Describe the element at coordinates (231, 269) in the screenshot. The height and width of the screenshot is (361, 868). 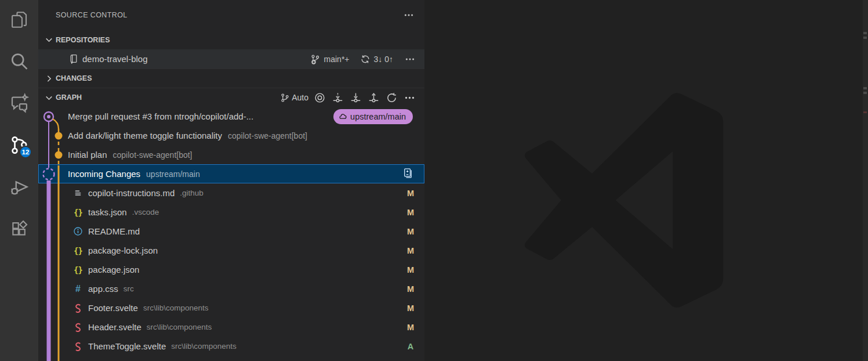
I see `file-row: {} package.json M` at that location.